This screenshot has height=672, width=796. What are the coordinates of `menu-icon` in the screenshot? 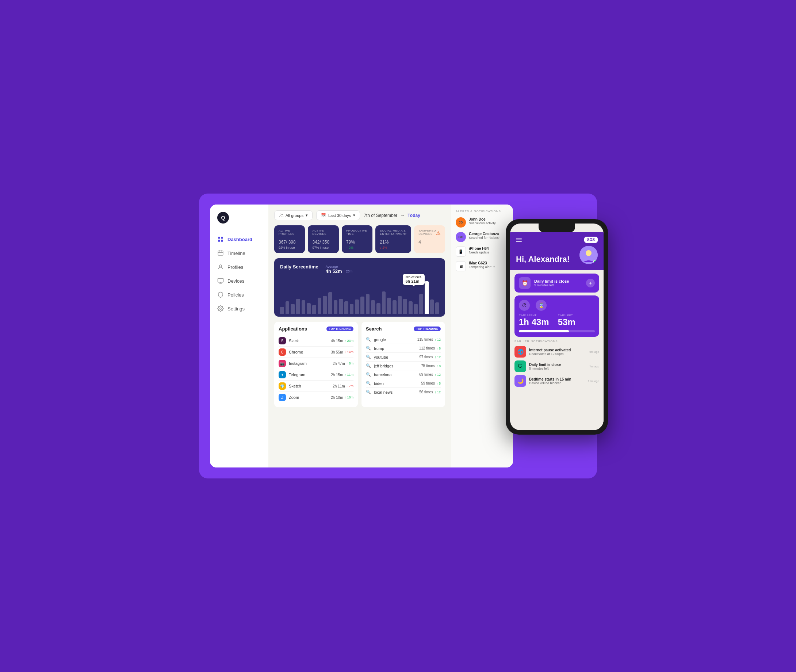 It's located at (519, 240).